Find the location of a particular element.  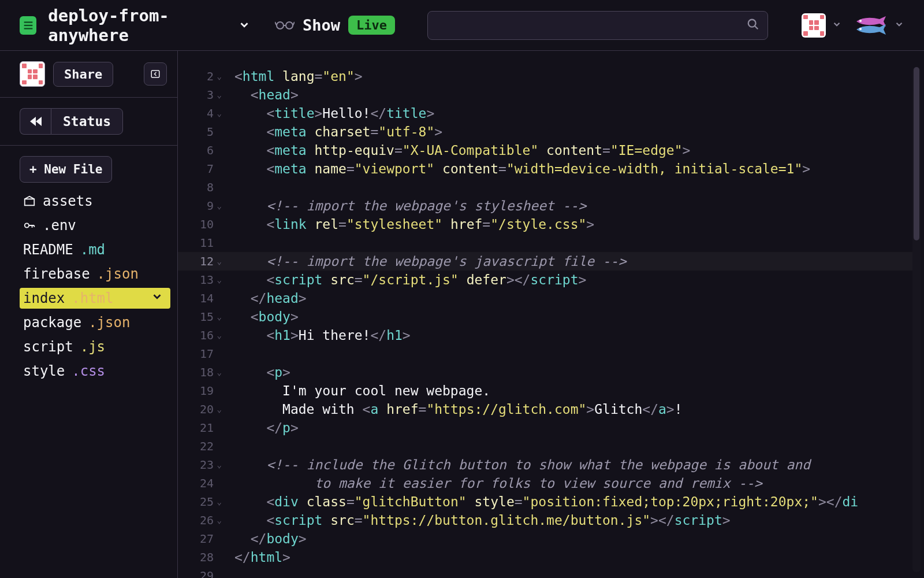

project-avatar is located at coordinates (32, 74).